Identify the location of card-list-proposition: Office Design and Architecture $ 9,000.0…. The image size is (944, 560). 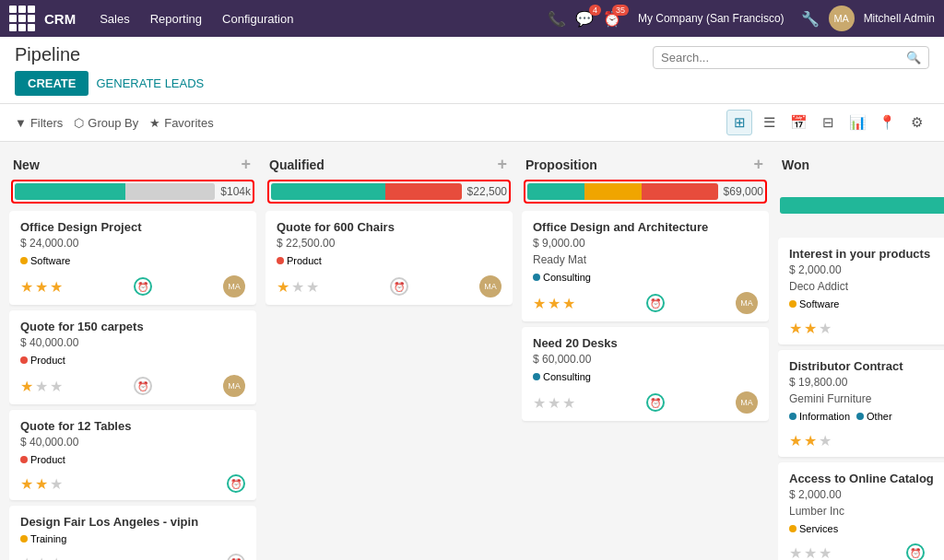
(645, 319).